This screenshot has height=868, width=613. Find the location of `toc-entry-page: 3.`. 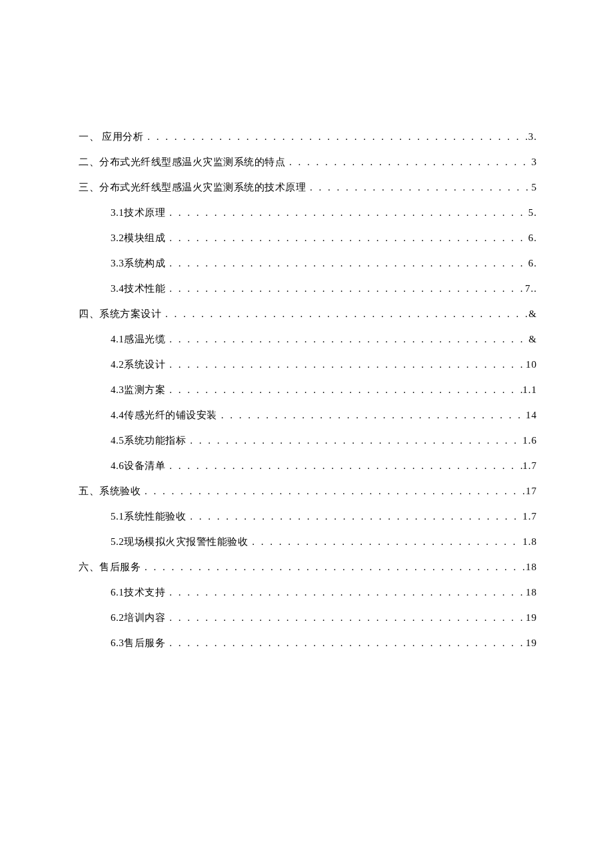

toc-entry-page: 3. is located at coordinates (533, 137).